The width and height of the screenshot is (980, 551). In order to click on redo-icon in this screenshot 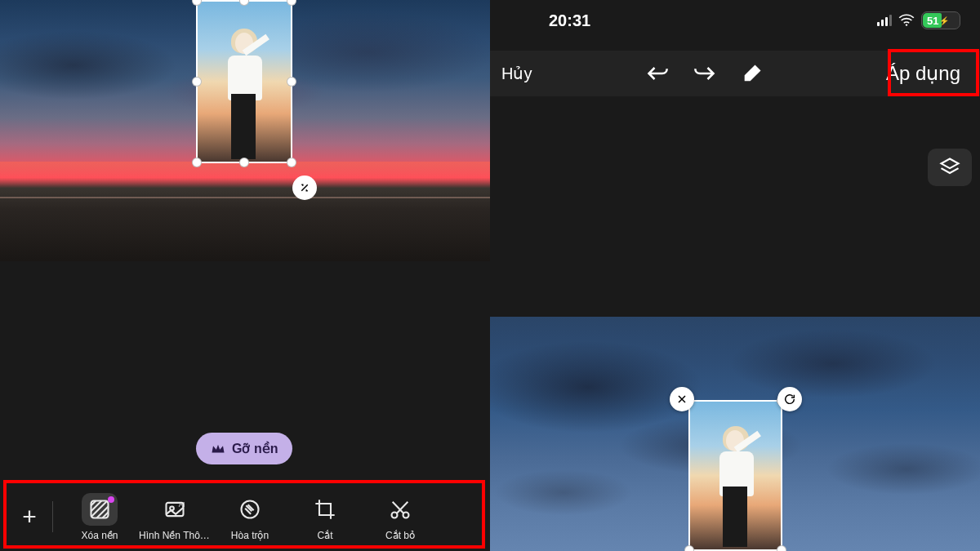, I will do `click(705, 73)`.